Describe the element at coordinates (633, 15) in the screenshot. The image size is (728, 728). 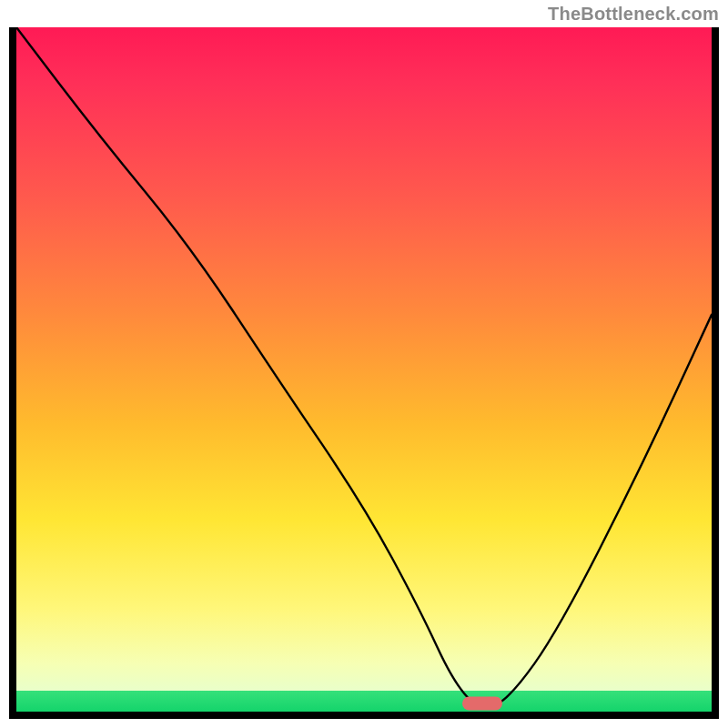
I see `watermark-text: TheBottleneck.com` at that location.